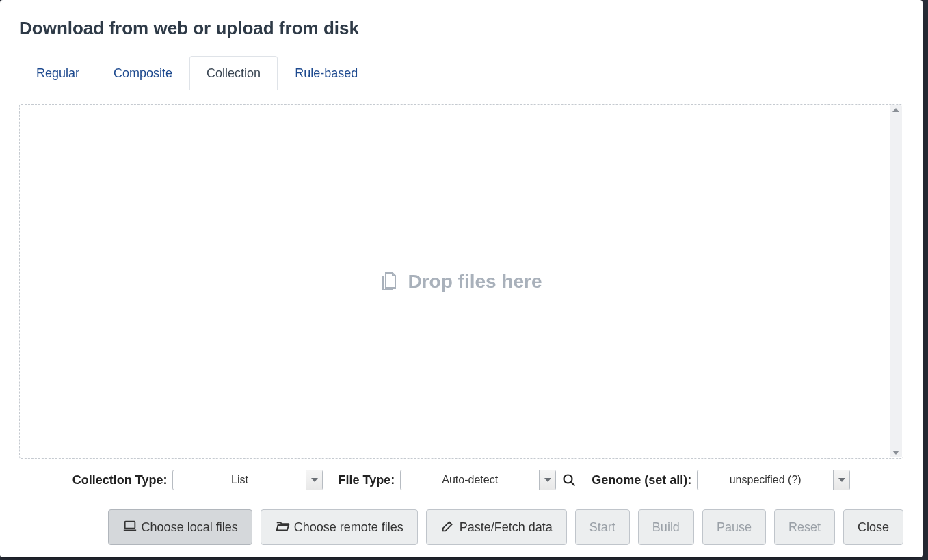 The image size is (928, 560). Describe the element at coordinates (349, 528) in the screenshot. I see `choose-remote-label: Choose remote files` at that location.